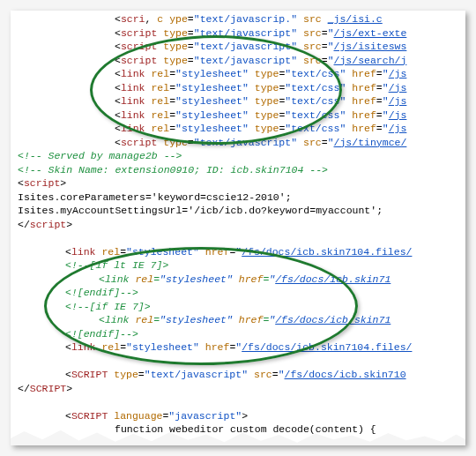 The height and width of the screenshot is (456, 476). I want to click on code-line: function webeditor custom decode(content…, so click(215, 430).